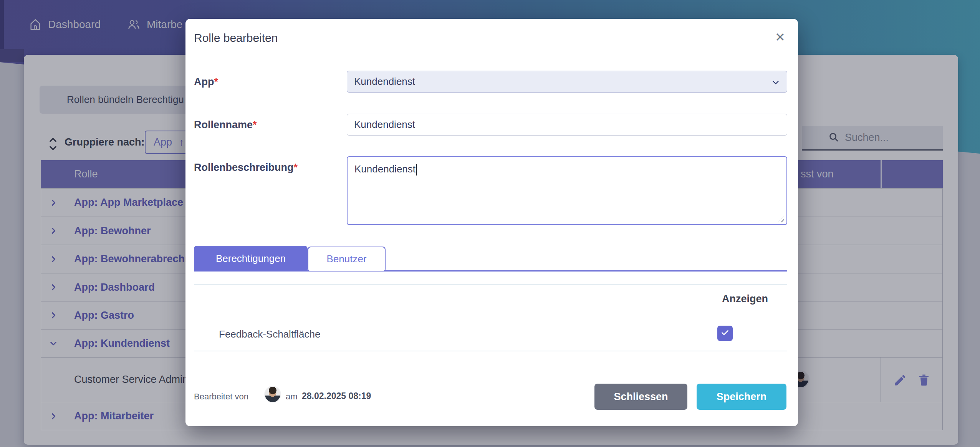  What do you see at coordinates (776, 84) in the screenshot?
I see `chevron-down-icon` at bounding box center [776, 84].